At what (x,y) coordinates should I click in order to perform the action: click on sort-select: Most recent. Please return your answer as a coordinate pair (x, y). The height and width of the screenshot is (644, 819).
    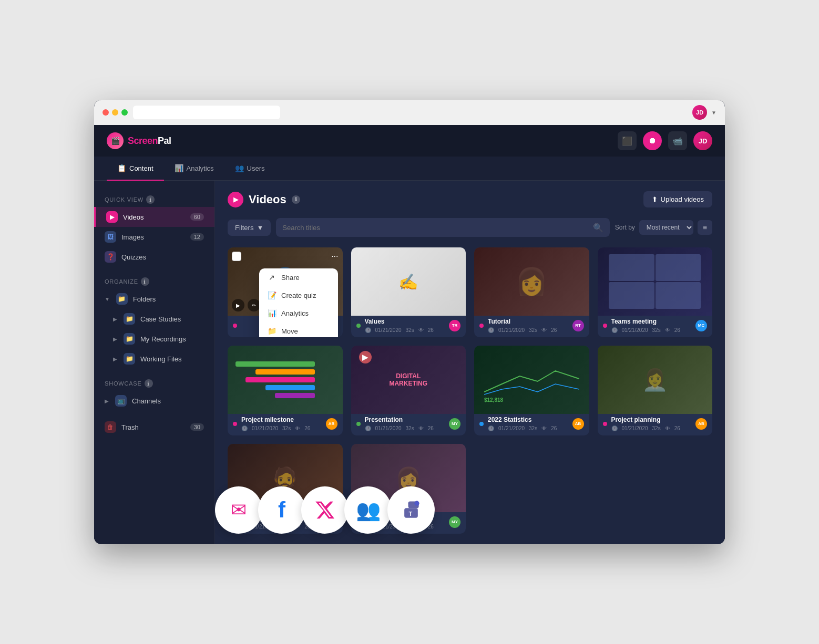
    Looking at the image, I should click on (667, 227).